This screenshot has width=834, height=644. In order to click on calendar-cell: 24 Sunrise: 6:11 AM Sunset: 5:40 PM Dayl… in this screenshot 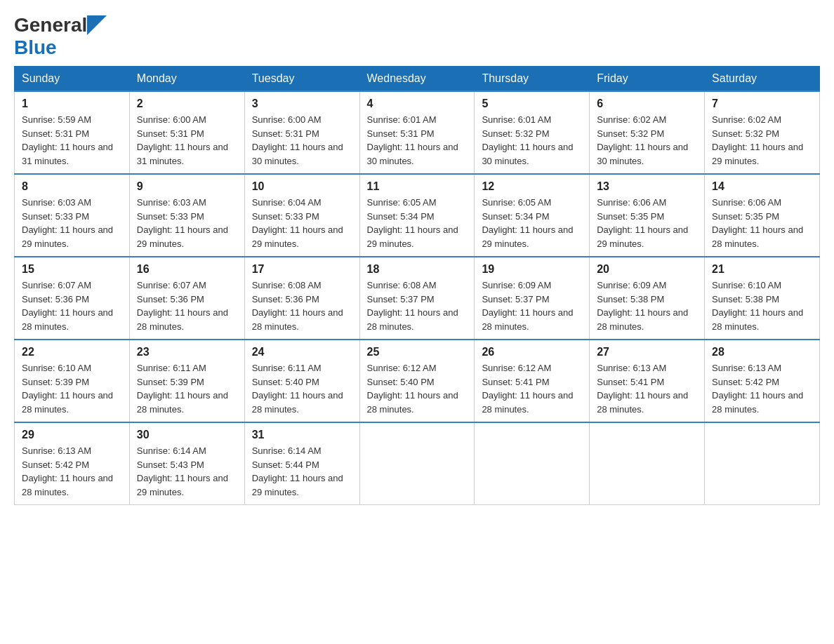, I will do `click(302, 381)`.